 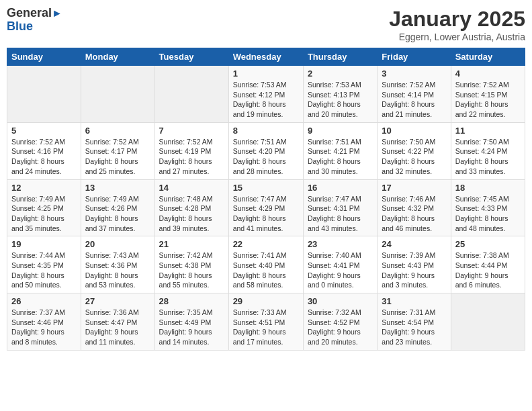 I want to click on calendar-cell: 3Sunrise: 7:52 AM Sunset: 4:14 PM Daylig…, so click(x=414, y=94).